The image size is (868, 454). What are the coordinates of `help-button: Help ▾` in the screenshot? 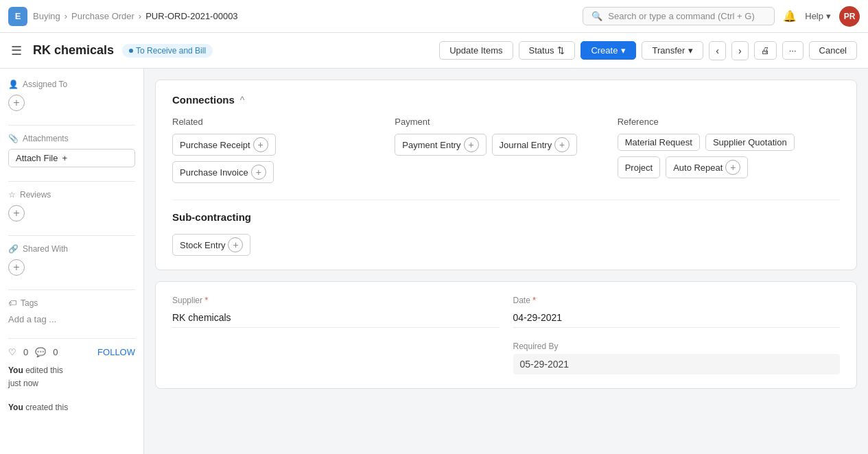 It's located at (818, 16).